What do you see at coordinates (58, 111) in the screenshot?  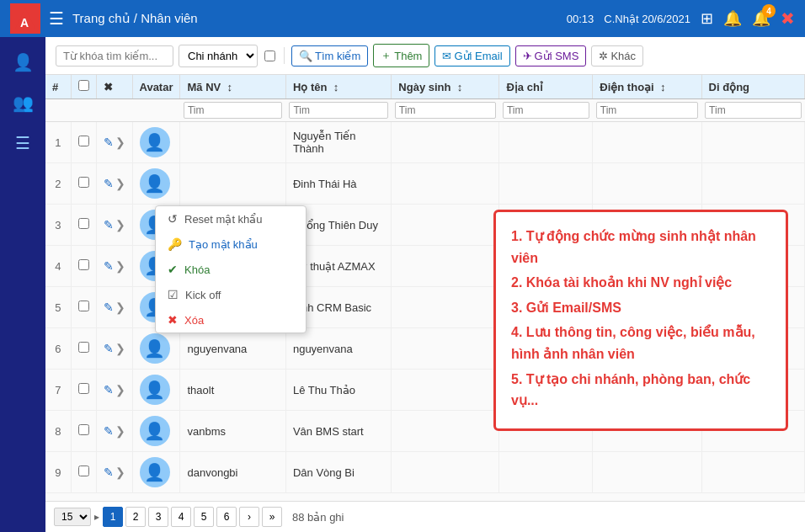 I see `filter-num` at bounding box center [58, 111].